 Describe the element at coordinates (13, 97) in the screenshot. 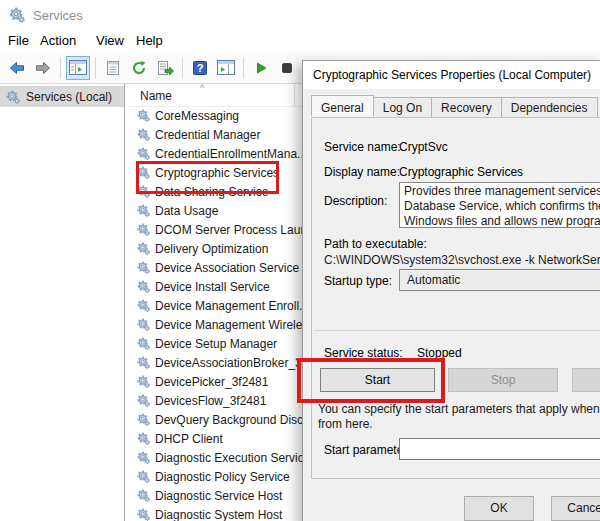

I see `services-node-icon` at that location.